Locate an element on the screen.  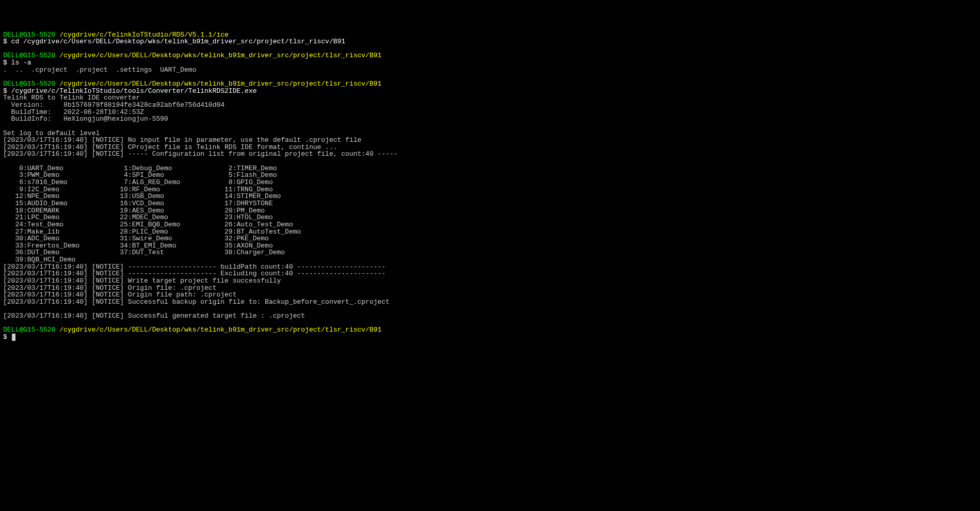
terminal-line: . .. .cproject .project .settings UART_D… is located at coordinates (490, 70).